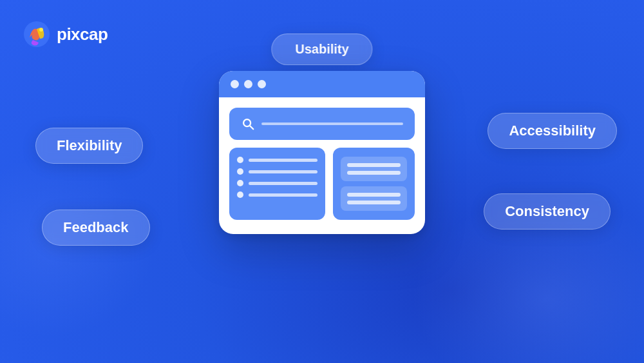 The height and width of the screenshot is (363, 644). Describe the element at coordinates (322, 49) in the screenshot. I see `usability-label: Usability` at that location.